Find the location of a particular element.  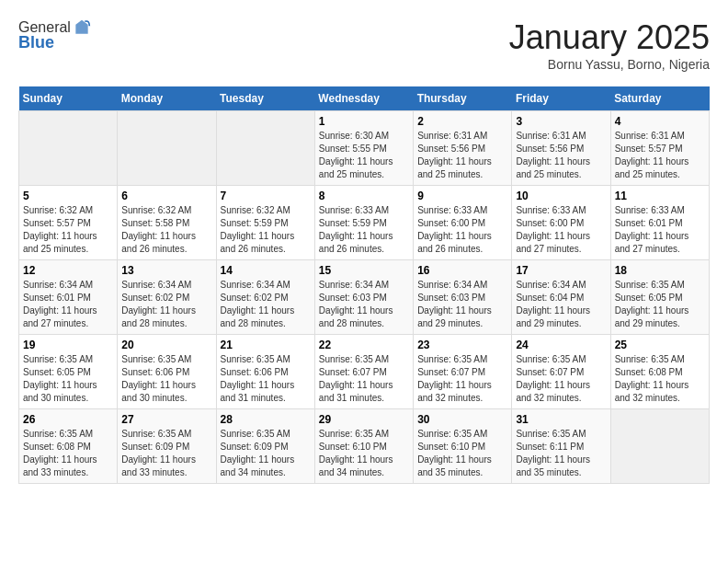

day-number: 25 is located at coordinates (660, 345).